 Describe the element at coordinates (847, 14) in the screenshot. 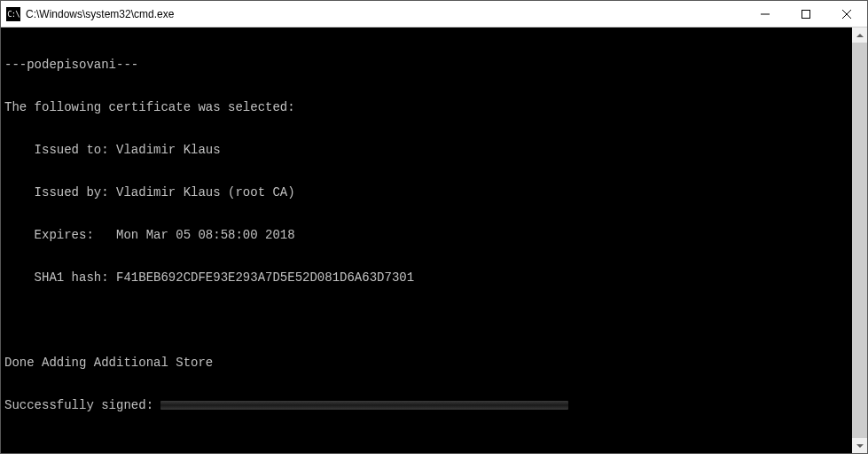

I see `close-button` at that location.